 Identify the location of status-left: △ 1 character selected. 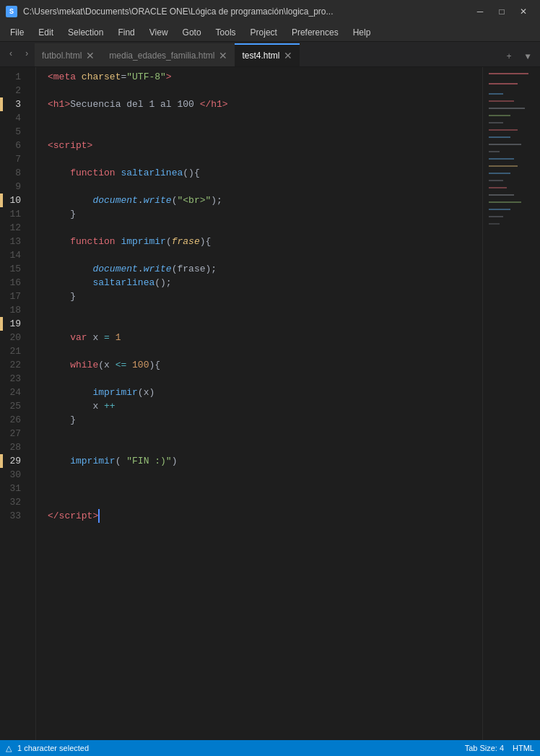
(48, 748).